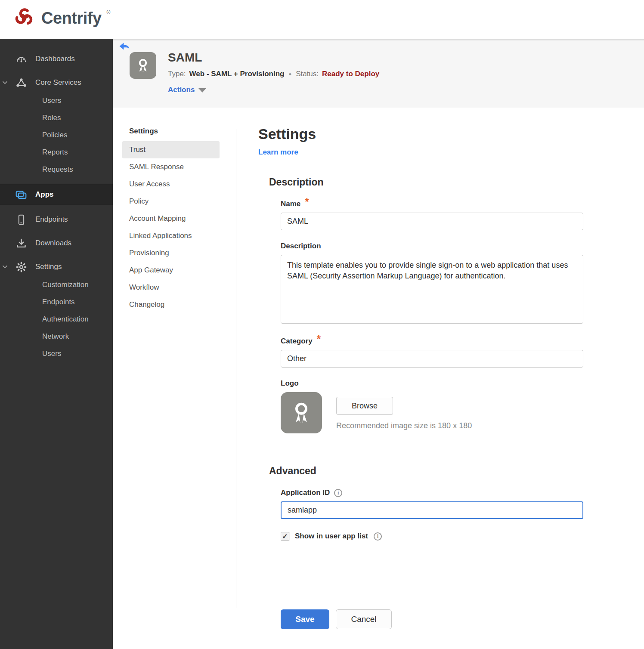 The height and width of the screenshot is (649, 644). I want to click on sidebar-item-label: Customization, so click(65, 285).